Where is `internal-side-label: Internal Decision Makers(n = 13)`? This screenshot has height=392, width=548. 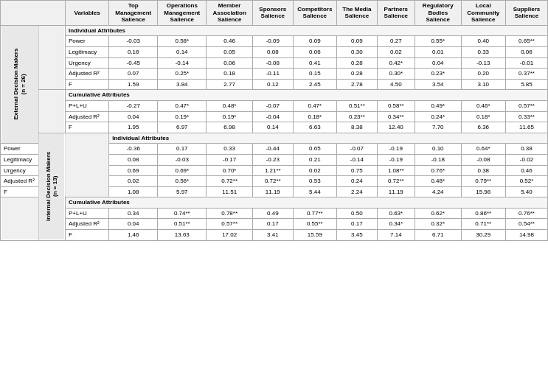
internal-side-label: Internal Decision Makers(n = 13) is located at coordinates (52, 186).